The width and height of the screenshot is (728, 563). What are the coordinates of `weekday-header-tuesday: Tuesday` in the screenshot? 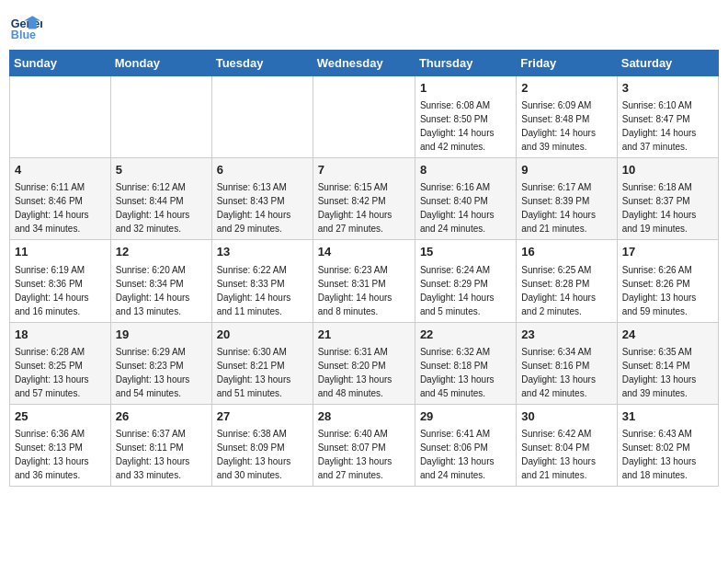 It's located at (262, 63).